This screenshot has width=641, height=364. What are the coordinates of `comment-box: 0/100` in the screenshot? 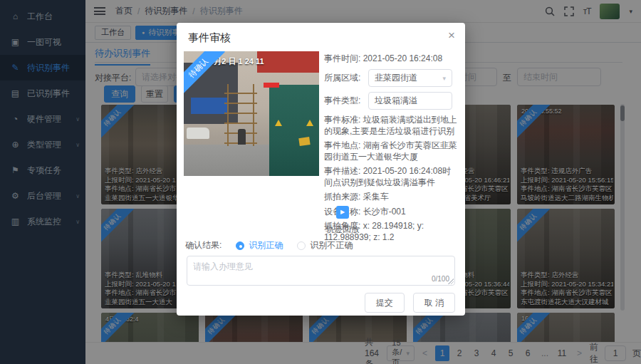 It's located at (320, 271).